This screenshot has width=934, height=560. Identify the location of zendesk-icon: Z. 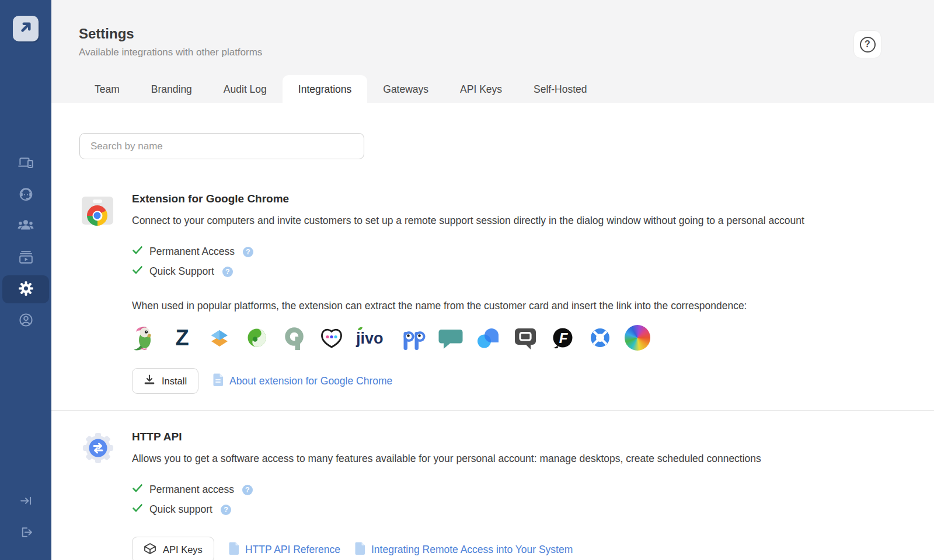
(182, 338).